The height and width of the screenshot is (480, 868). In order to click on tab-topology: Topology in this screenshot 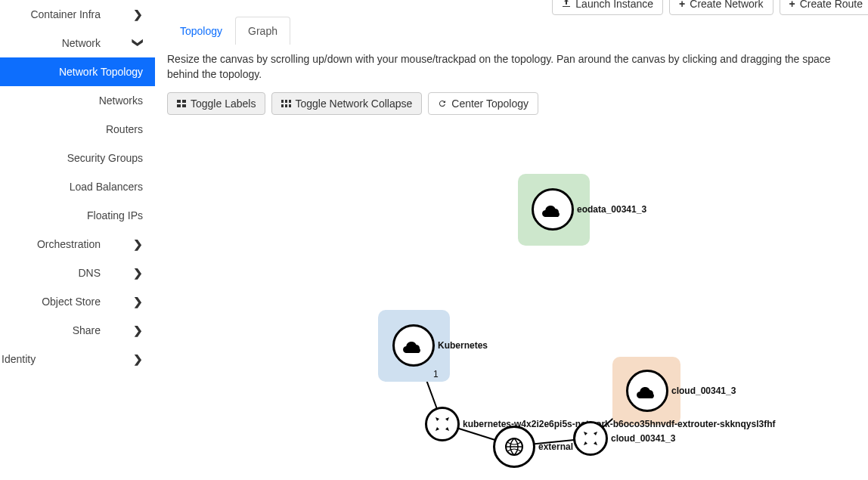, I will do `click(201, 30)`.